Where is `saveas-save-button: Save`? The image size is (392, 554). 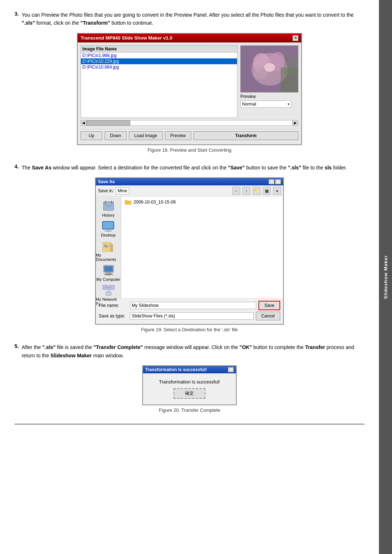 saveas-save-button: Save is located at coordinates (269, 305).